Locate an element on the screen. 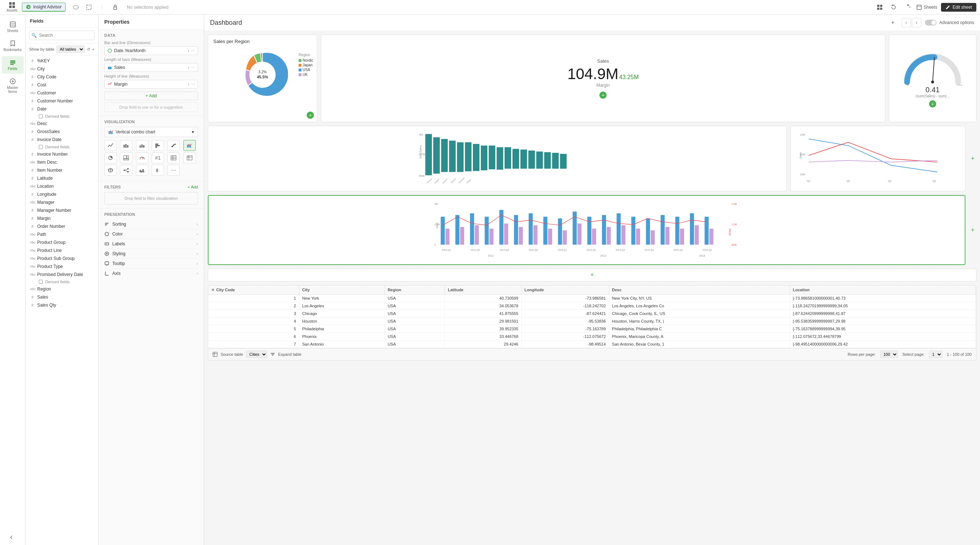  field-item: #Cost is located at coordinates (62, 85).